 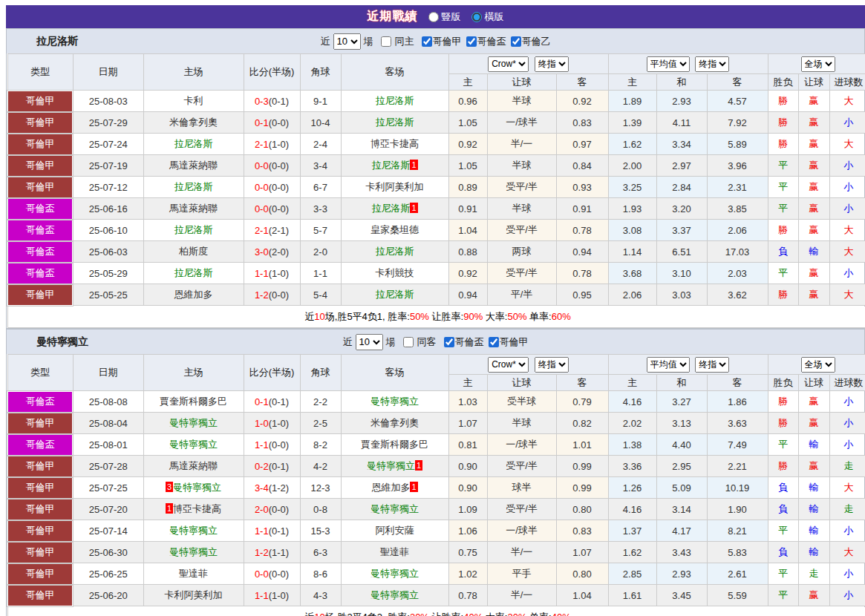 I want to click on col-avg-away: 客, so click(x=737, y=383).